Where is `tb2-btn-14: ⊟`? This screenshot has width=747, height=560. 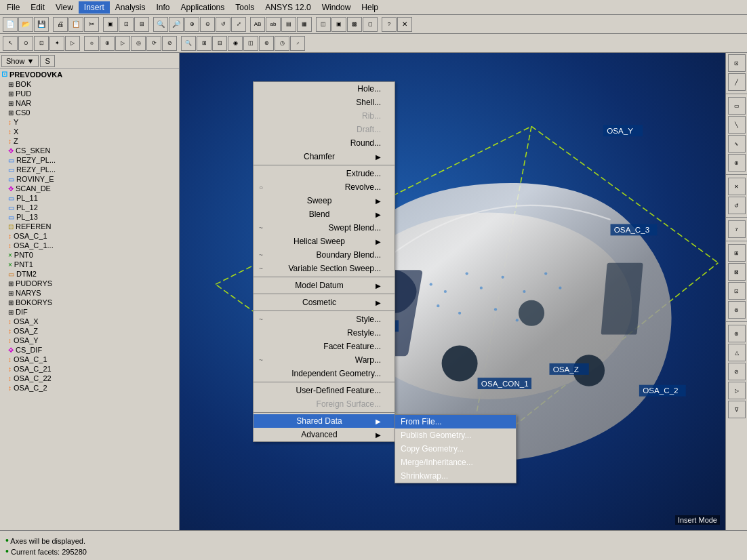 tb2-btn-14: ⊟ is located at coordinates (220, 43).